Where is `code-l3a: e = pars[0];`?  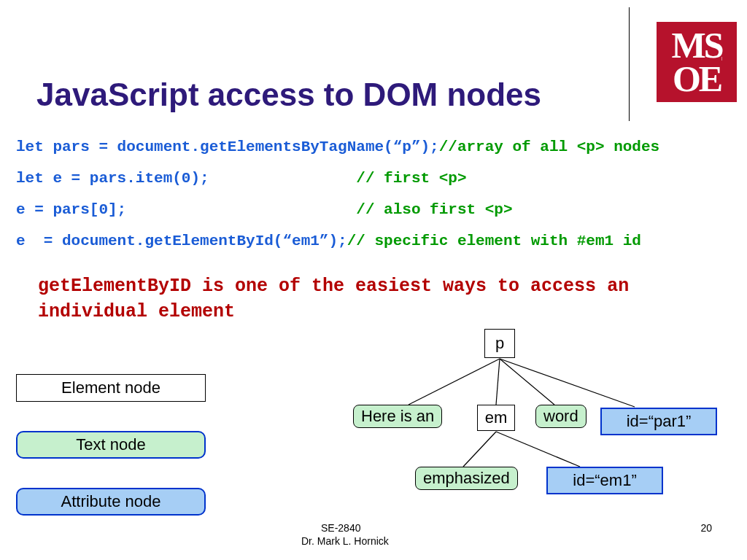
code-l3a: e = pars[0]; is located at coordinates (71, 210).